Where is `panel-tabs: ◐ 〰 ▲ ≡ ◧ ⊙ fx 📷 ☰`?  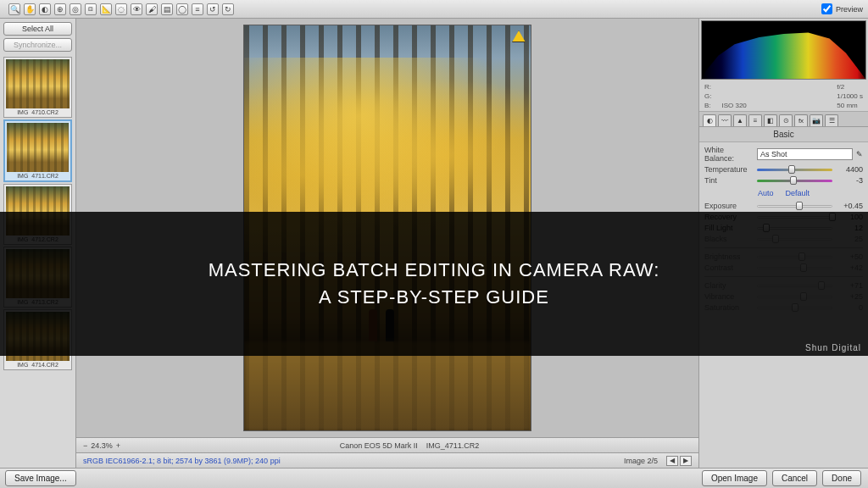 panel-tabs: ◐ 〰 ▲ ≡ ◧ ⊙ fx 📷 ☰ is located at coordinates (783, 119).